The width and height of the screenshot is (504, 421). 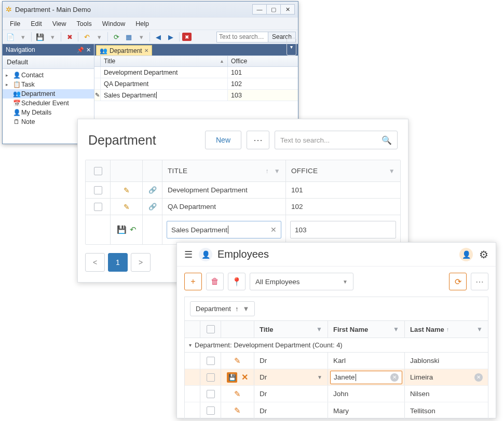 What do you see at coordinates (292, 47) in the screenshot?
I see `tab-overflow-icon: ▾` at bounding box center [292, 47].